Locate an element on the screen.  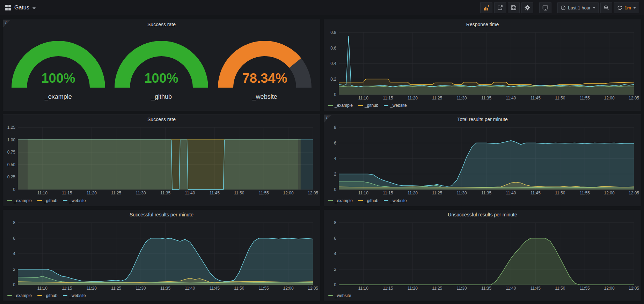
dashboard-grid-icon is located at coordinates (8, 8).